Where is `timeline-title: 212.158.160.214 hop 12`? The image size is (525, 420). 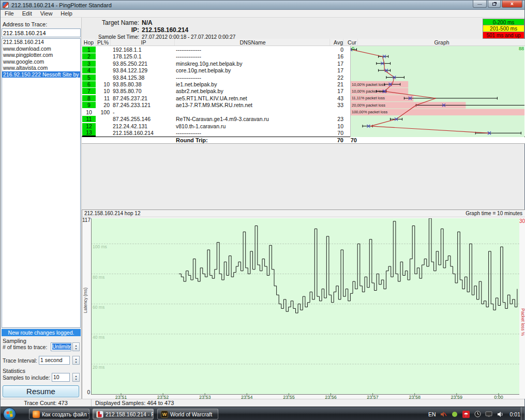
timeline-title: 212.158.160.214 hop 12 is located at coordinates (112, 213).